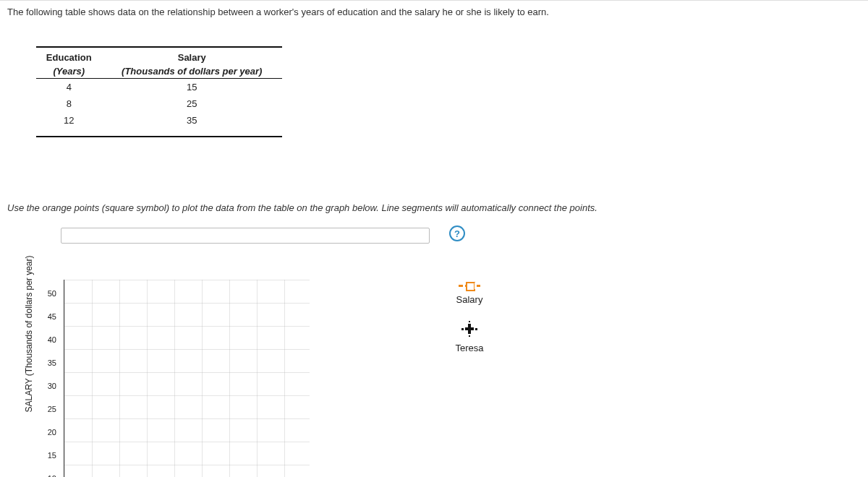  Describe the element at coordinates (52, 386) in the screenshot. I see `y-tick: 30` at that location.